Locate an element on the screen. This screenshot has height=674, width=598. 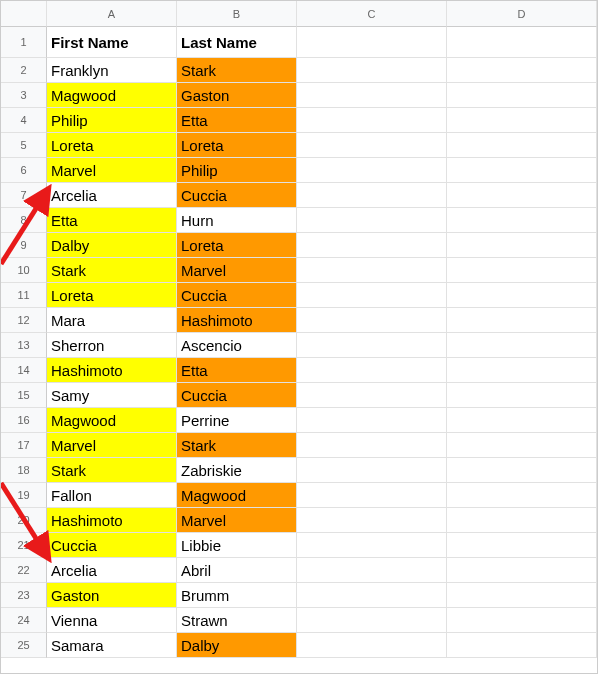
cell-first-name: Vienna is located at coordinates (112, 620).